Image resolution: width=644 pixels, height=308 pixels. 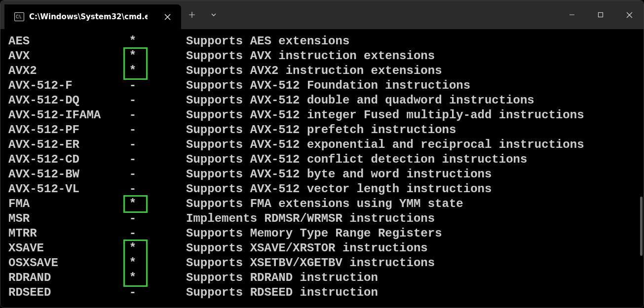 I want to click on feature-name: AVX-512-ER, so click(x=62, y=145).